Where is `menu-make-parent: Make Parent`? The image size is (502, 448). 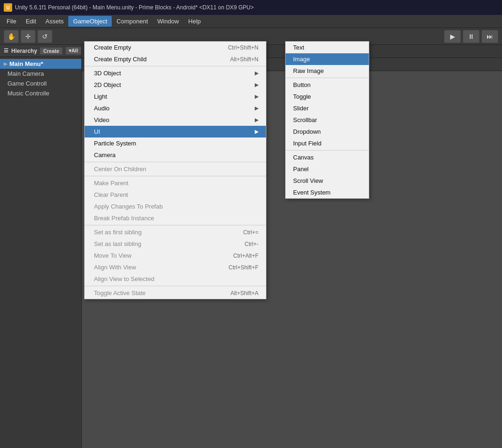
menu-make-parent: Make Parent is located at coordinates (175, 183).